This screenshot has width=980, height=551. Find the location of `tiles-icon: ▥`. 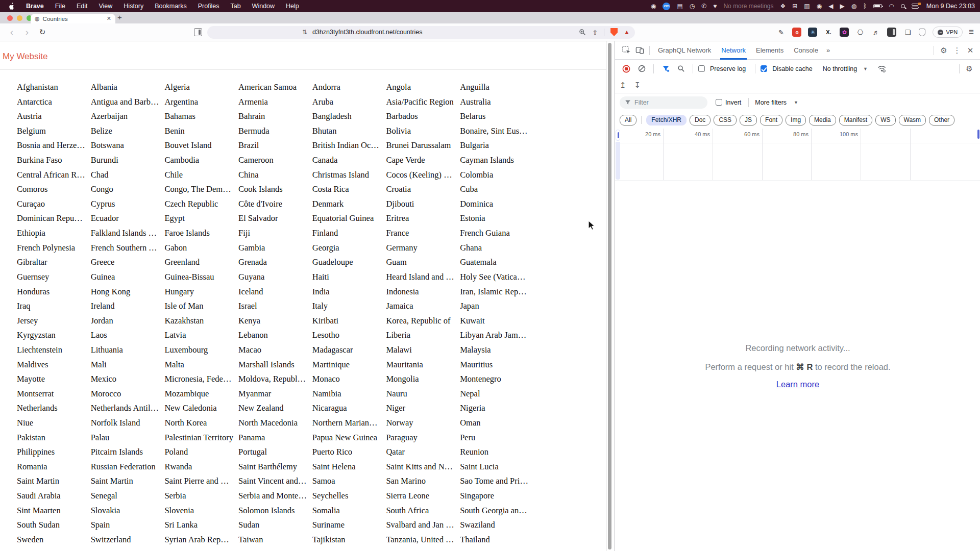

tiles-icon: ▥ is located at coordinates (806, 6).